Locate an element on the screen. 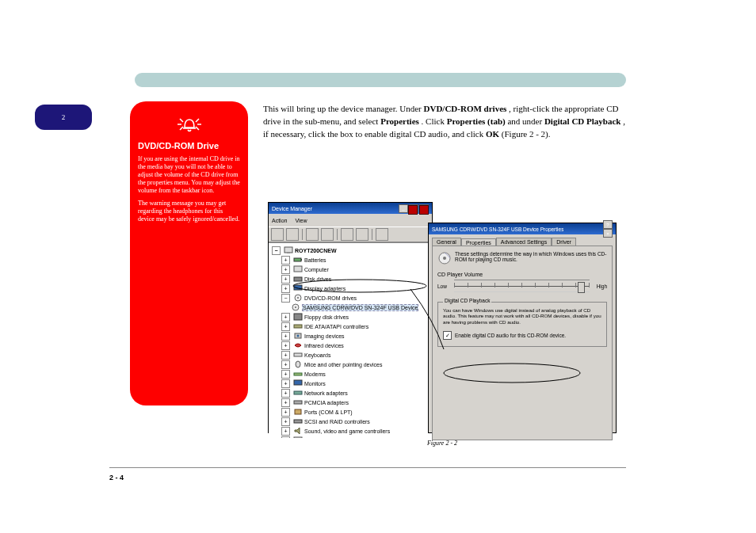  description-text: These settings determine the way in whic… is located at coordinates (531, 257).